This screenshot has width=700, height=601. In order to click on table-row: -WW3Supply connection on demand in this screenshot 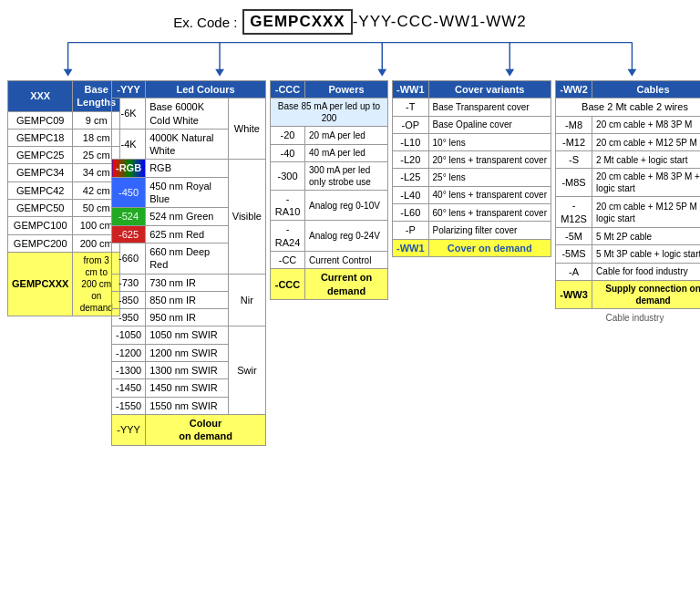, I will do `click(629, 294)`.